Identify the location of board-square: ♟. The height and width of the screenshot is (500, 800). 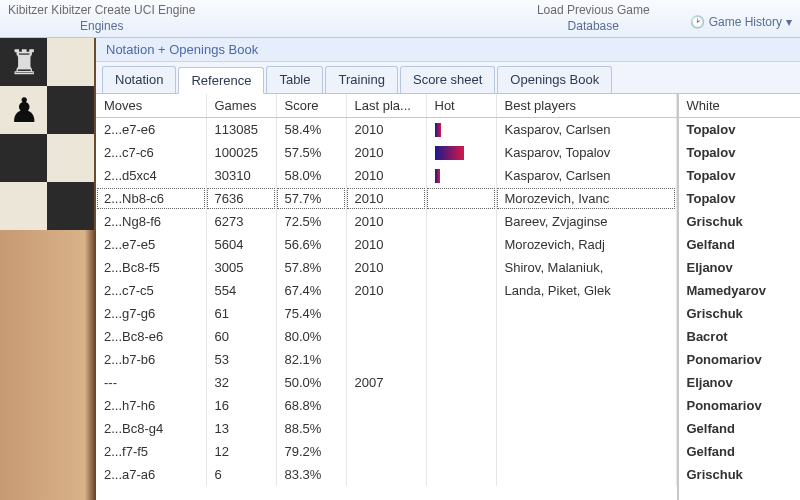
(24, 110).